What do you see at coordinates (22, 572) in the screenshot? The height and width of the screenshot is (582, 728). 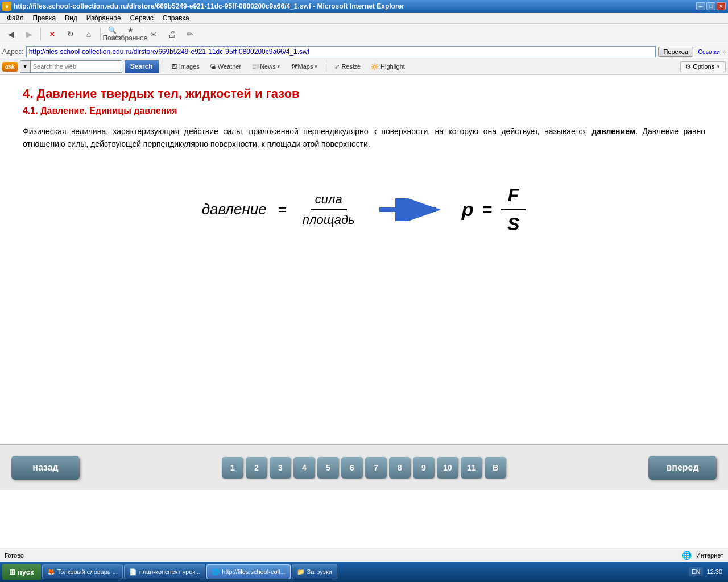 I see `start-button: ⊞ пуск` at bounding box center [22, 572].